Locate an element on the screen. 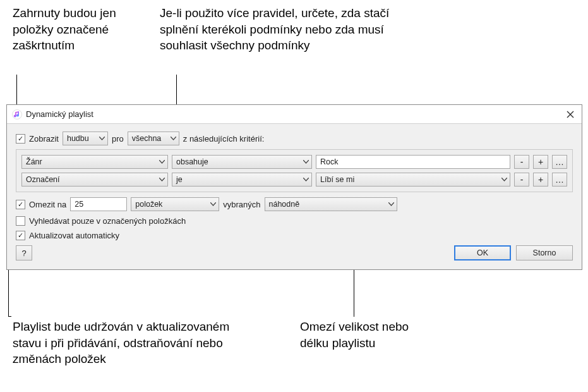  match-mode-select: všechna is located at coordinates (153, 138).